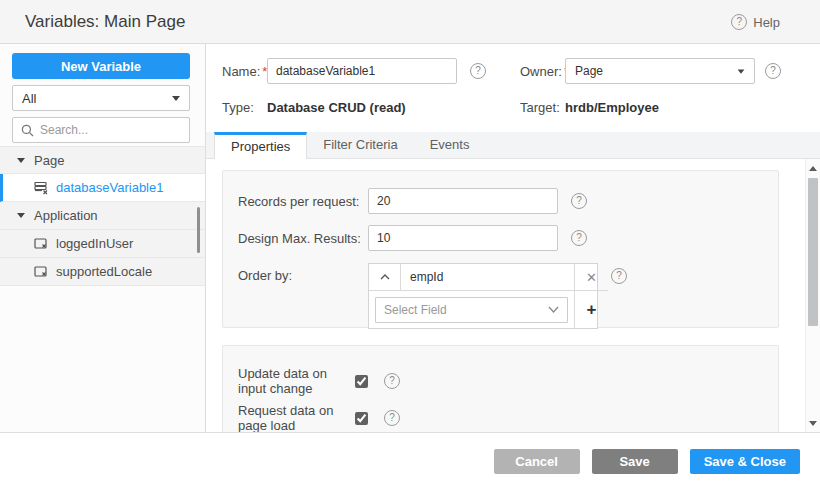  I want to click on chevron-up-icon, so click(385, 277).